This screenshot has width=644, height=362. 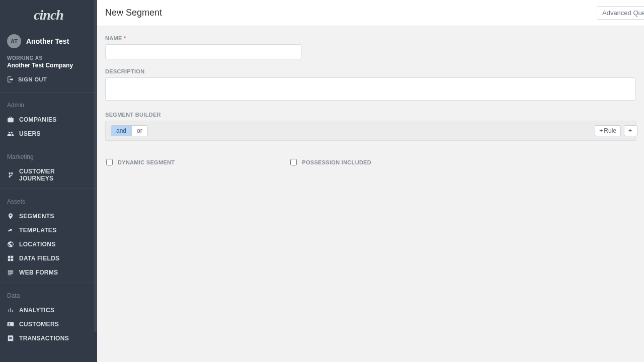 I want to click on user-name: Another Test, so click(x=47, y=41).